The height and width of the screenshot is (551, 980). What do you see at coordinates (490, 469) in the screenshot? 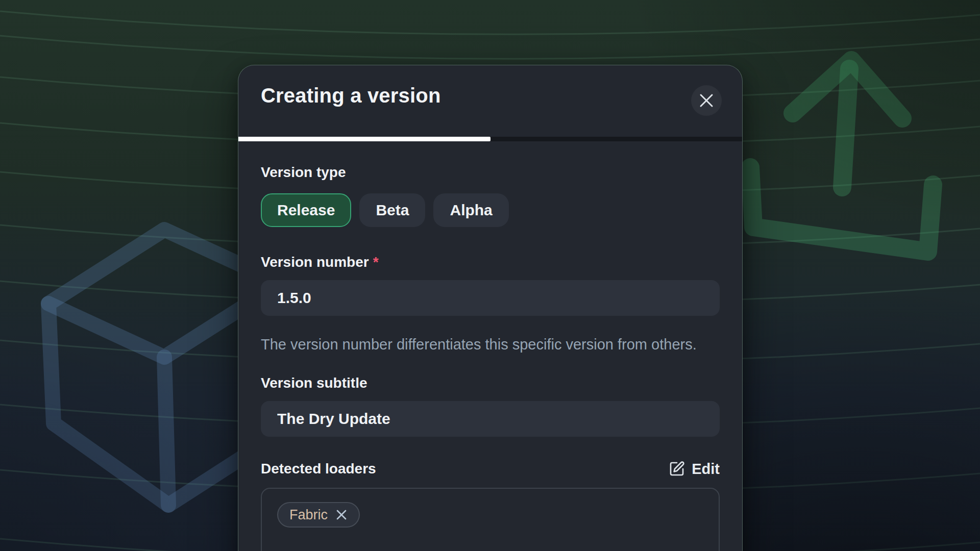
I see `detected-loaders-header: Detected loaders Edit` at bounding box center [490, 469].